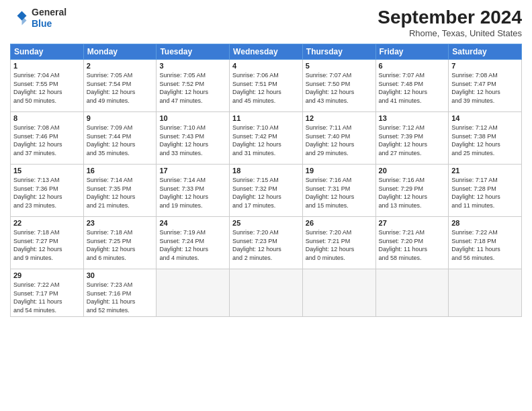 The image size is (532, 411). What do you see at coordinates (485, 88) in the screenshot?
I see `day-info: Sunrise: 7:08 AMSunset: 7:47 PMDaylight:…` at bounding box center [485, 88].